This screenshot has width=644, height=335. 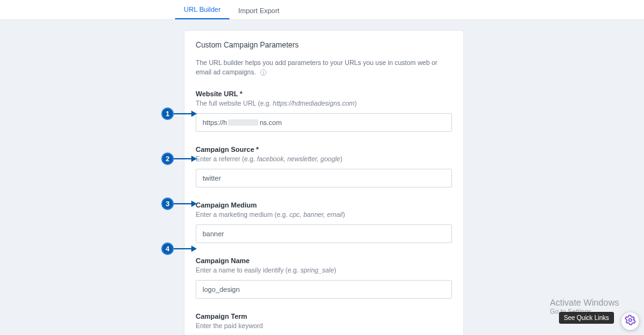 What do you see at coordinates (324, 214) in the screenshot?
I see `campaign-medium-hint: Enter a marketing medium (e.g. cpc, bann…` at bounding box center [324, 214].